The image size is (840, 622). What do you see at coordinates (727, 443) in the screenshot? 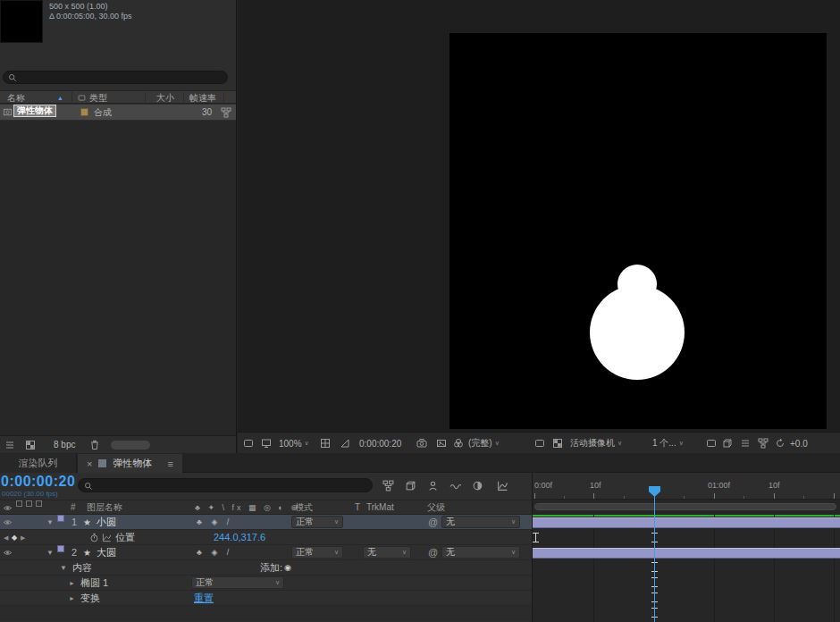
I see `fast-previews-icon` at bounding box center [727, 443].